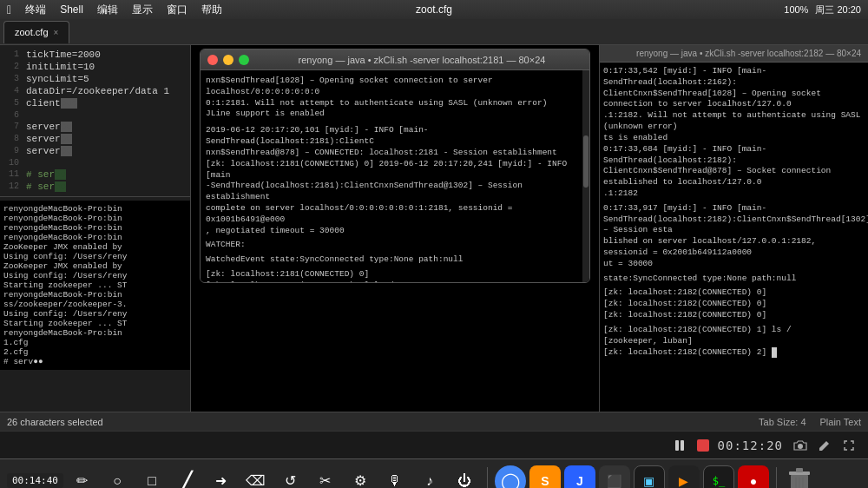 The width and height of the screenshot is (868, 488). I want to click on rt-line: 0:17:33,542 [myid:] - INFO [main-SendThr…, so click(734, 77).